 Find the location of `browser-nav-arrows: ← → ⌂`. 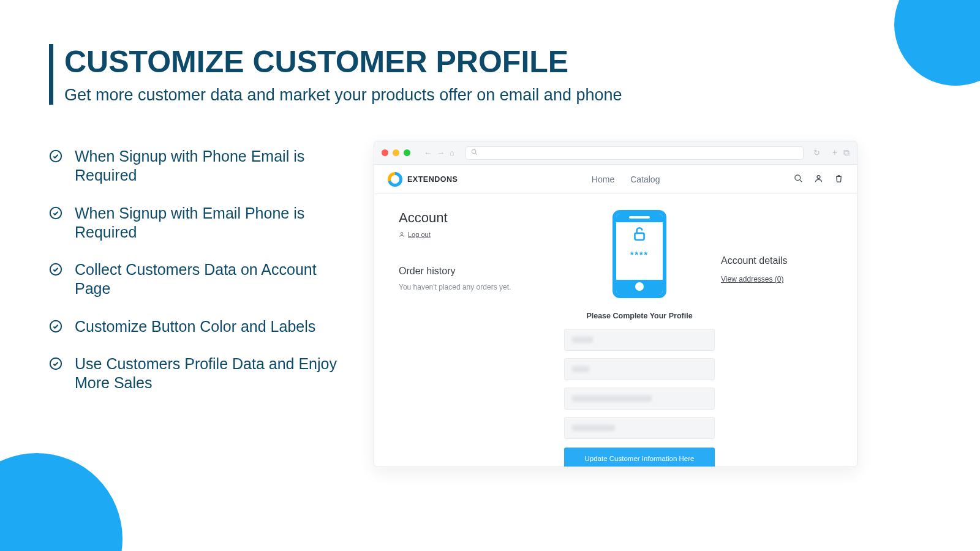

browser-nav-arrows: ← → ⌂ is located at coordinates (439, 153).